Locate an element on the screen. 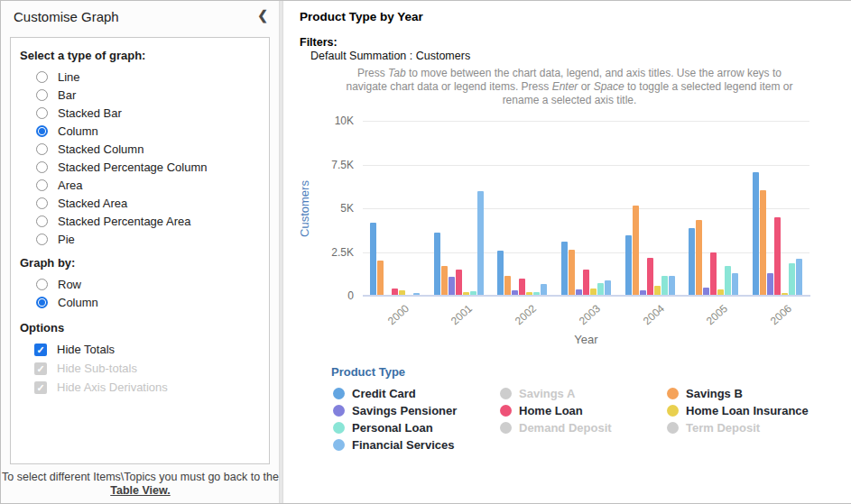  legend-item-label: Home Loan is located at coordinates (550, 411).